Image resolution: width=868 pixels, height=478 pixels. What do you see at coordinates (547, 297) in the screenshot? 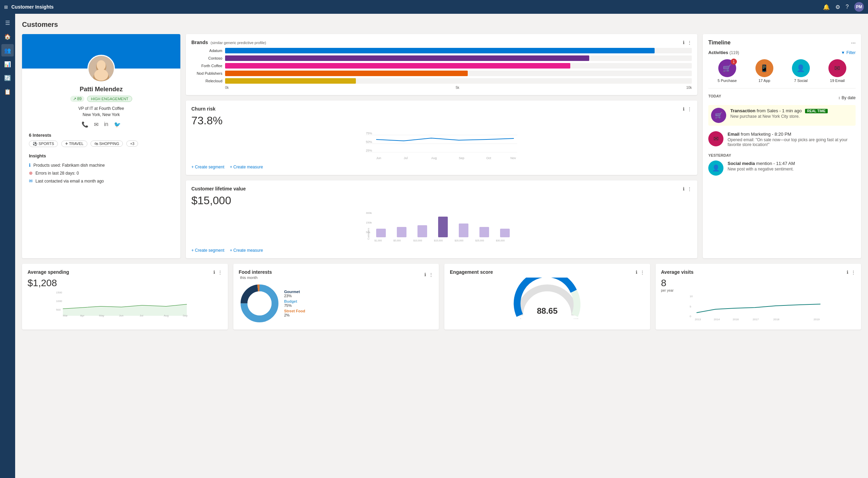
I see `engagement-score-card: Engagement score ℹ ⋮ 88.65 0 100` at bounding box center [547, 297].